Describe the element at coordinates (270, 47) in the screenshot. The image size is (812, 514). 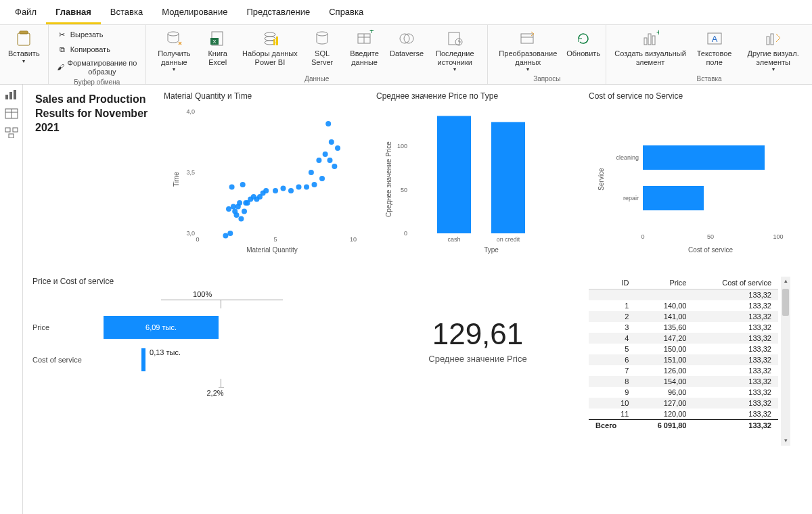
I see `pbi-datasets-button: Наборы данных Power BI` at that location.